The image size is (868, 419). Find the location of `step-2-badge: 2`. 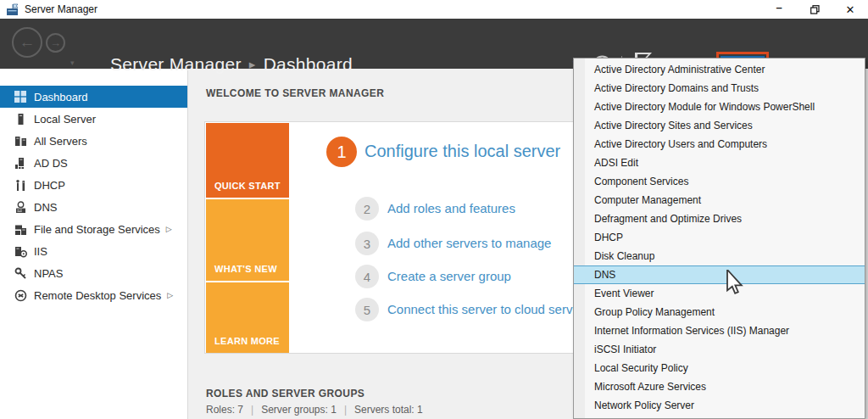

step-2-badge: 2 is located at coordinates (367, 209).